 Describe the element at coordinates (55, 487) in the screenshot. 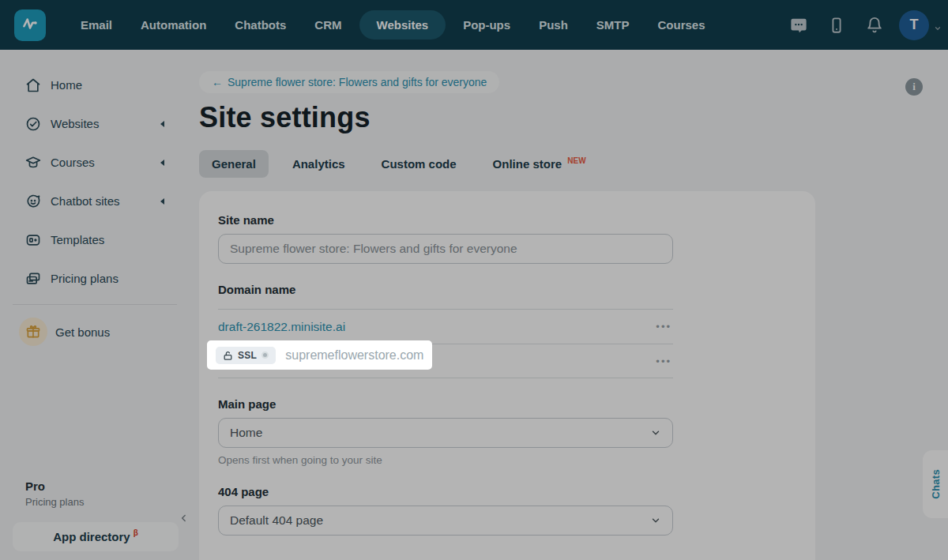

I see `plan-name: Pro` at that location.